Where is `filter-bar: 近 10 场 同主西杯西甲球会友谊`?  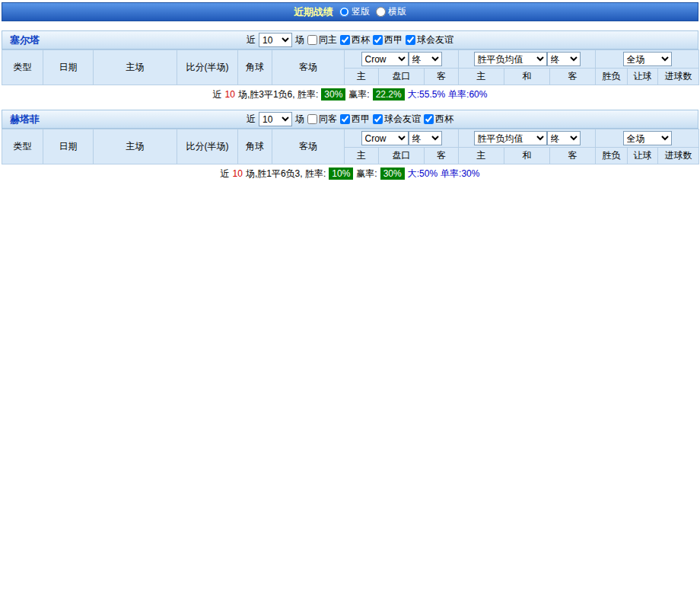 filter-bar: 近 10 场 同主西杯西甲球会友谊 is located at coordinates (350, 40).